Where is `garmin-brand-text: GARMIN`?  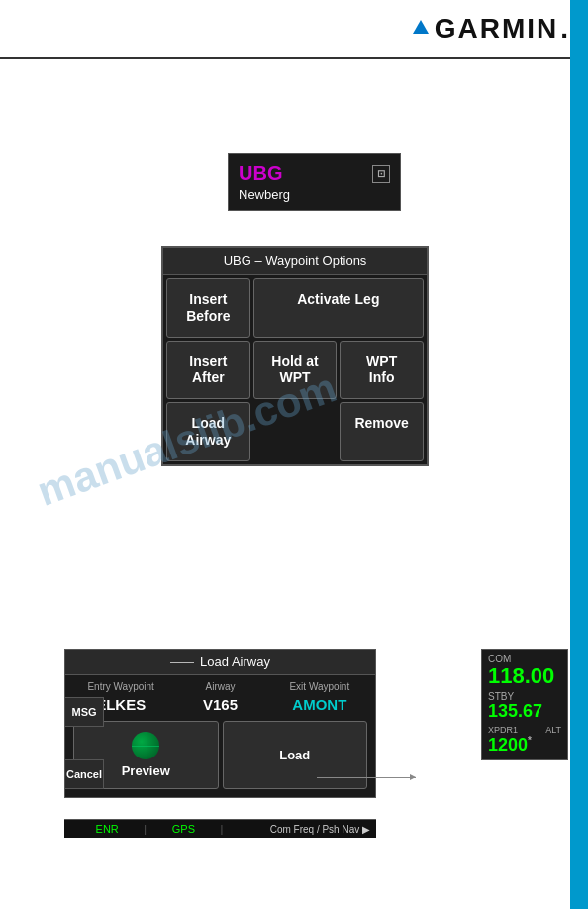
garmin-brand-text: GARMIN is located at coordinates (497, 29).